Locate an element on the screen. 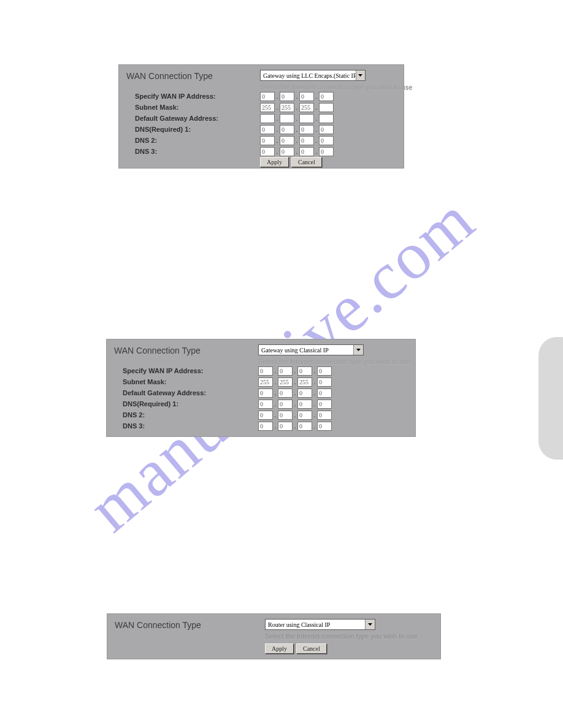 The height and width of the screenshot is (728, 563). wan-type-select: Router using Classical IP is located at coordinates (320, 624).